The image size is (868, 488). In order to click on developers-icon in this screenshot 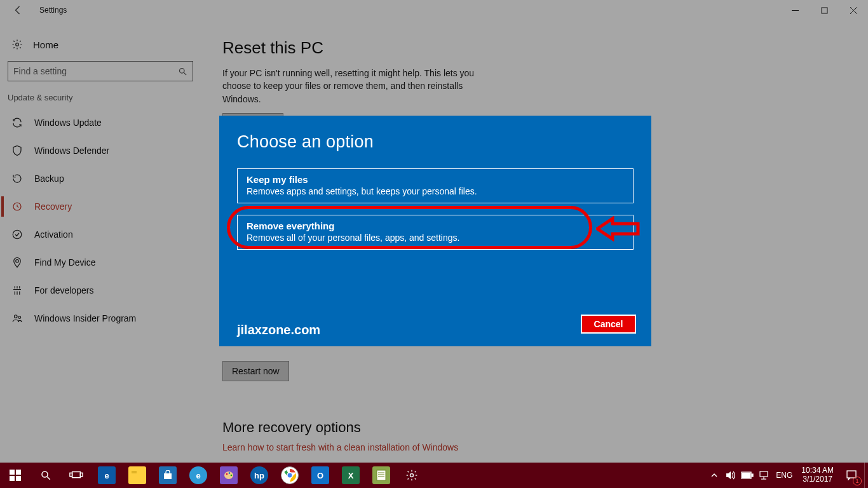, I will do `click(17, 290)`.